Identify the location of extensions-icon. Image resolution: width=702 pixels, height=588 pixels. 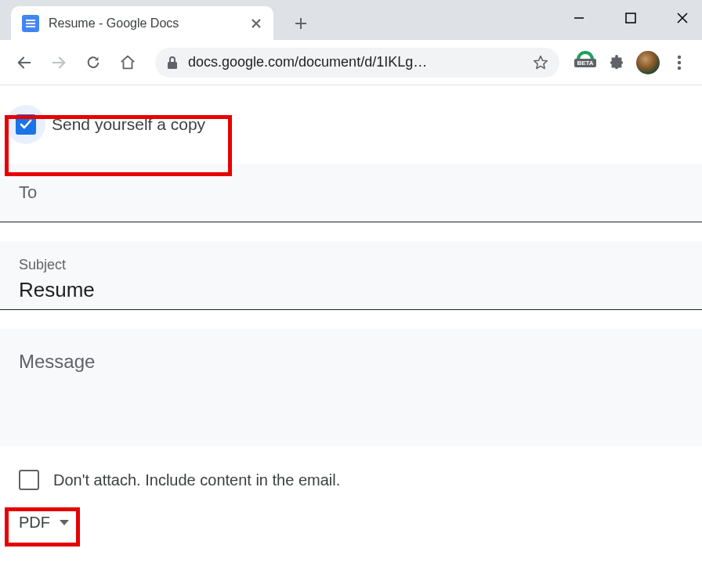
(617, 63).